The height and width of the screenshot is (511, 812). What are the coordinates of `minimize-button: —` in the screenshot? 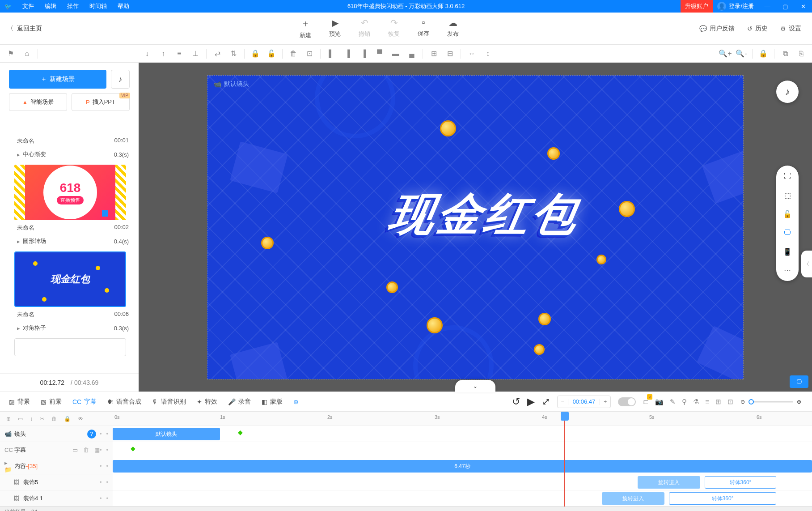 It's located at (767, 6).